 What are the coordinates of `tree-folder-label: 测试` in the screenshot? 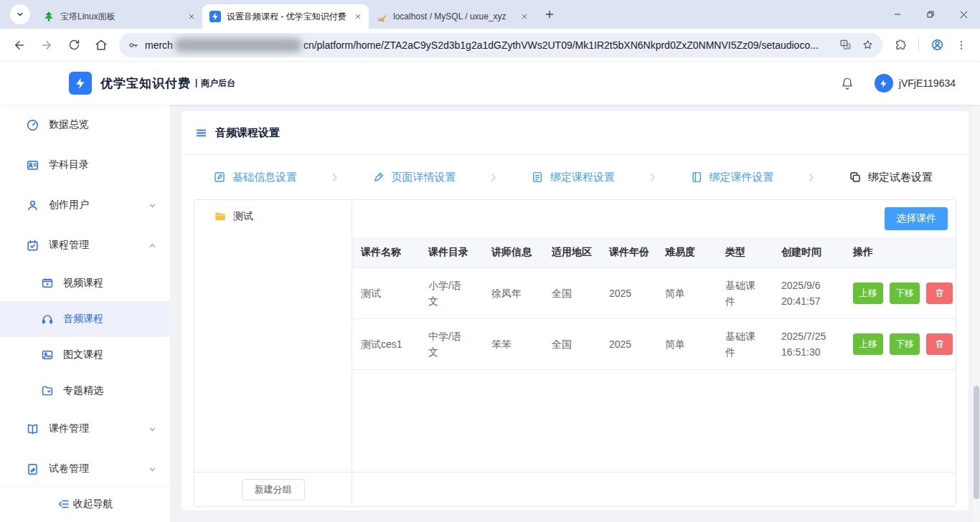 It's located at (243, 217).